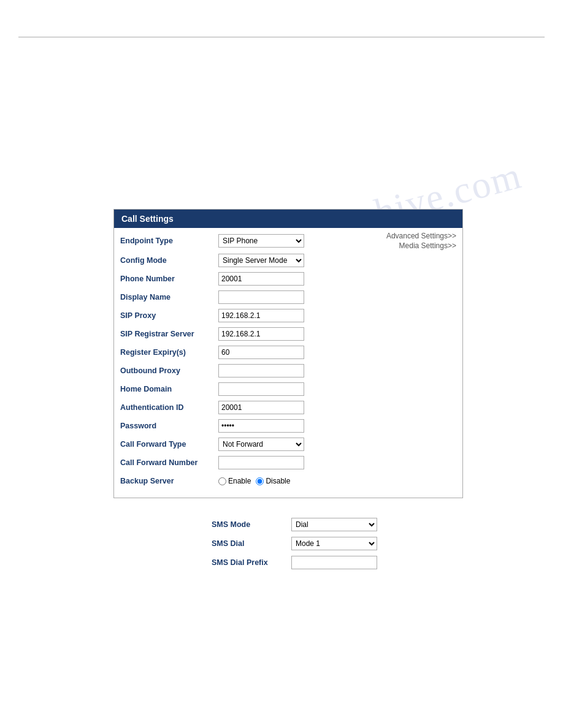 The width and height of the screenshot is (563, 728). Describe the element at coordinates (334, 563) in the screenshot. I see `sms-dial-prefix-input` at that location.